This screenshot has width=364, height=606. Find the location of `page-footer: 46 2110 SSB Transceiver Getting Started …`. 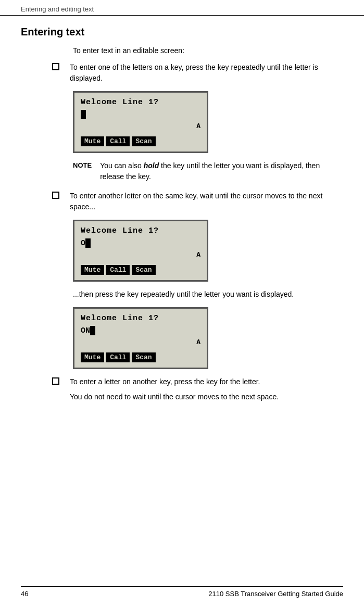

page-footer: 46 2110 SSB Transceiver Getting Started … is located at coordinates (182, 592).